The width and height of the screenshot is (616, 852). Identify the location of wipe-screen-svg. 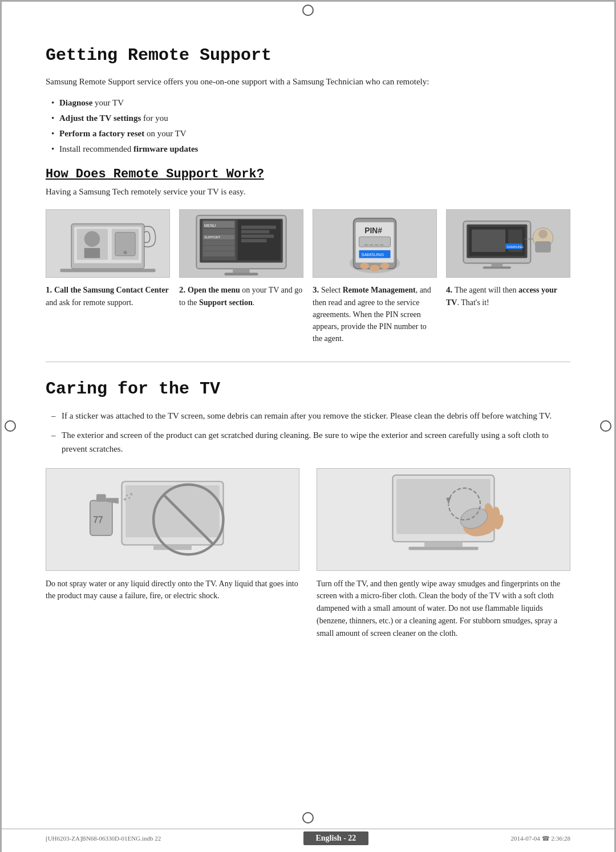
(444, 520).